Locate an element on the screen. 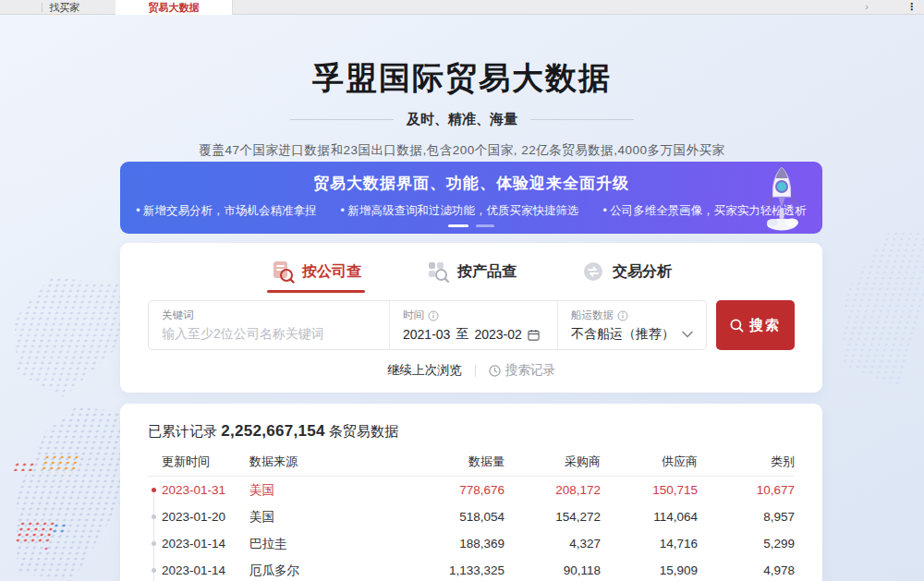 The image size is (924, 581). time-separator: 至 is located at coordinates (462, 334).